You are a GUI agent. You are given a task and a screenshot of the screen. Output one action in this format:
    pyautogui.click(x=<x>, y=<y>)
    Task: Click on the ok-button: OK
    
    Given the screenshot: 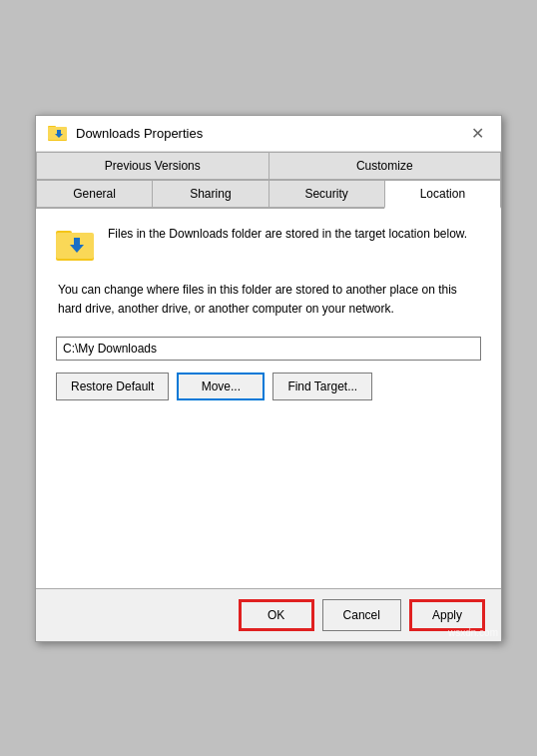 What is the action you would take?
    pyautogui.click(x=276, y=615)
    